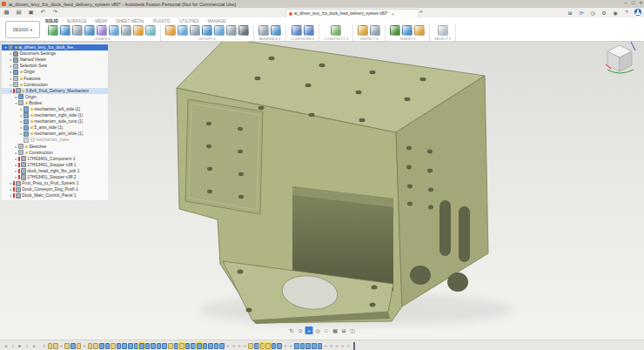  Describe the element at coordinates (114, 30) in the screenshot. I see `loft-icon` at that location.